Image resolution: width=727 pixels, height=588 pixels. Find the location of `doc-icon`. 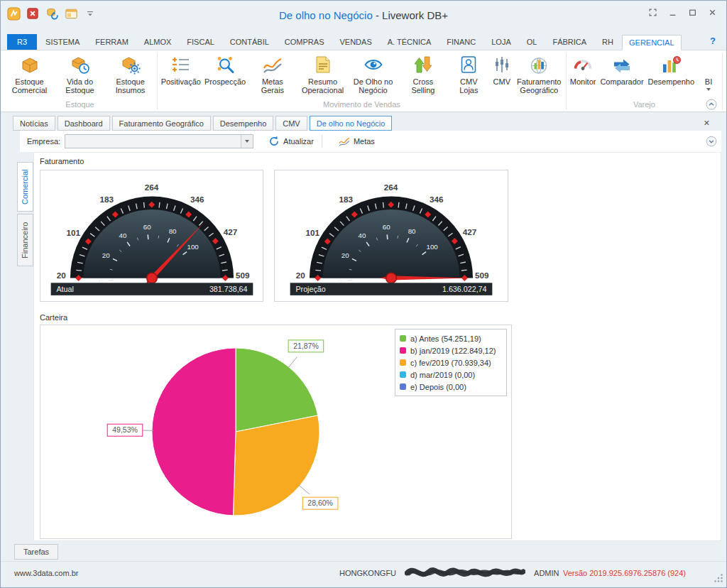

doc-icon is located at coordinates (323, 65).